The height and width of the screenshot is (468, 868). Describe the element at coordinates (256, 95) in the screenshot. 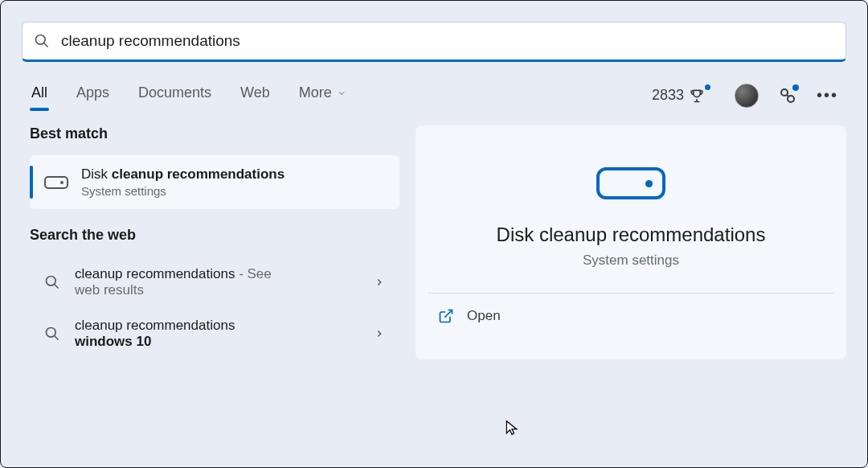

I see `tab-web: Web` at that location.